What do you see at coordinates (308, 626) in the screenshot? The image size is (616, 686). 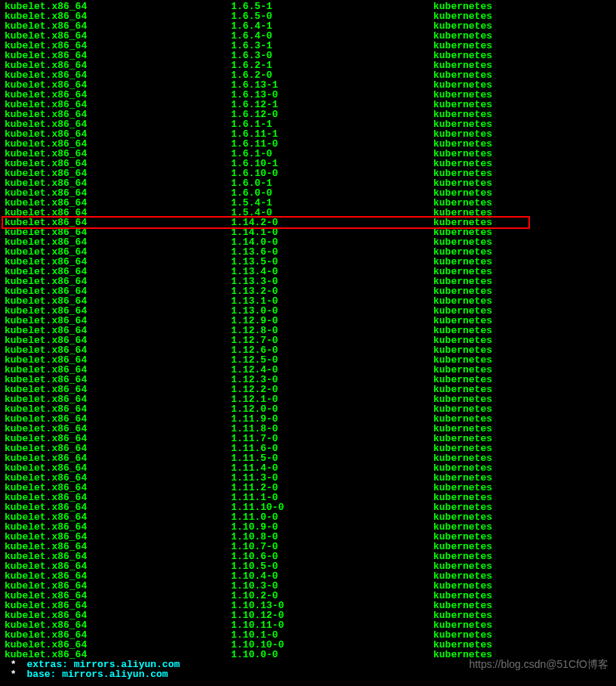 I see `package-row: kubelet.x86_641.10.11-0kubernetes` at bounding box center [308, 626].